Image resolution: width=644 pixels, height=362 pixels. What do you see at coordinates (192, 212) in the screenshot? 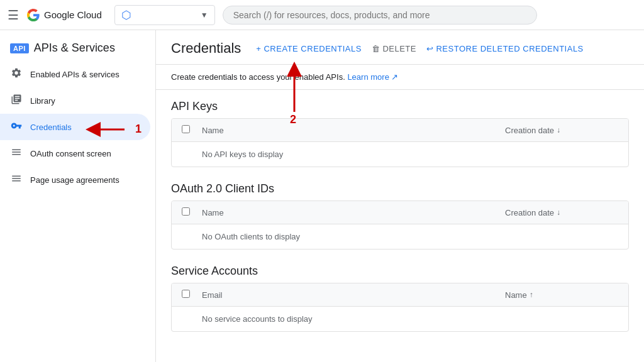
I see `oauth-select-all` at bounding box center [192, 212].